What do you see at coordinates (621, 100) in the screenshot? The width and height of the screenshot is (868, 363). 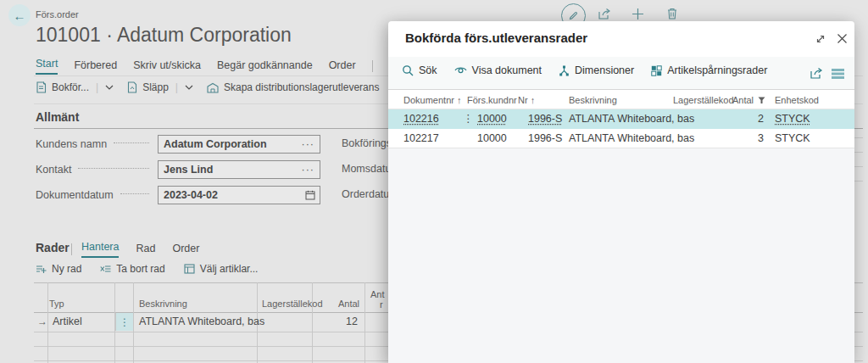 I see `dialog-table-header: Dokumentnr ↑ Förs.kundnr Nr ↑ Beskrivnin…` at bounding box center [621, 100].